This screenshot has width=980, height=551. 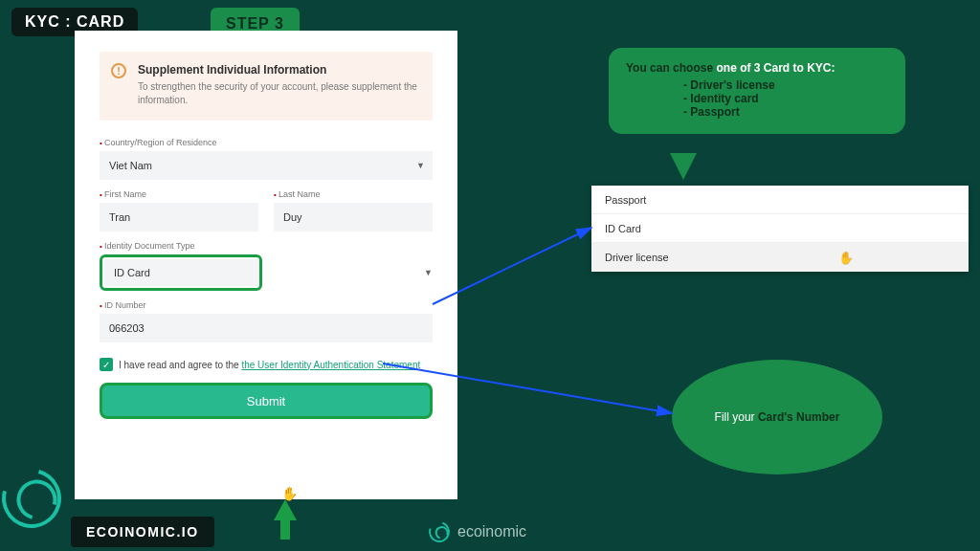 I want to click on choose-card-callout: You can choose one of 3 Card to KYC: - D…, so click(x=757, y=91).